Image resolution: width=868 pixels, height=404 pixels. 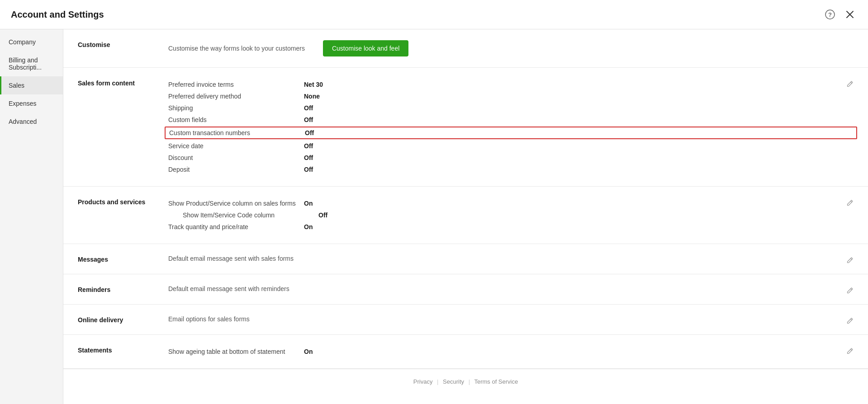 What do you see at coordinates (850, 204) in the screenshot?
I see `products-services-edit` at bounding box center [850, 204].